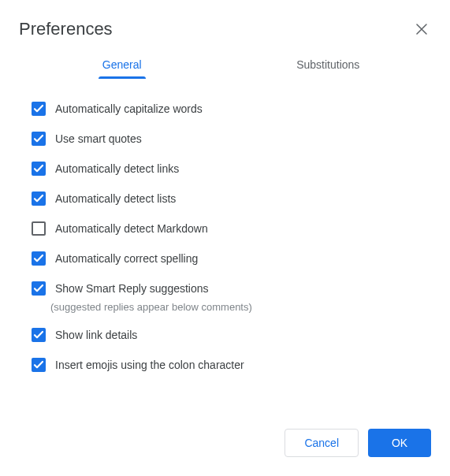  Describe the element at coordinates (99, 139) in the screenshot. I see `option-body: Use smart quotes` at that location.